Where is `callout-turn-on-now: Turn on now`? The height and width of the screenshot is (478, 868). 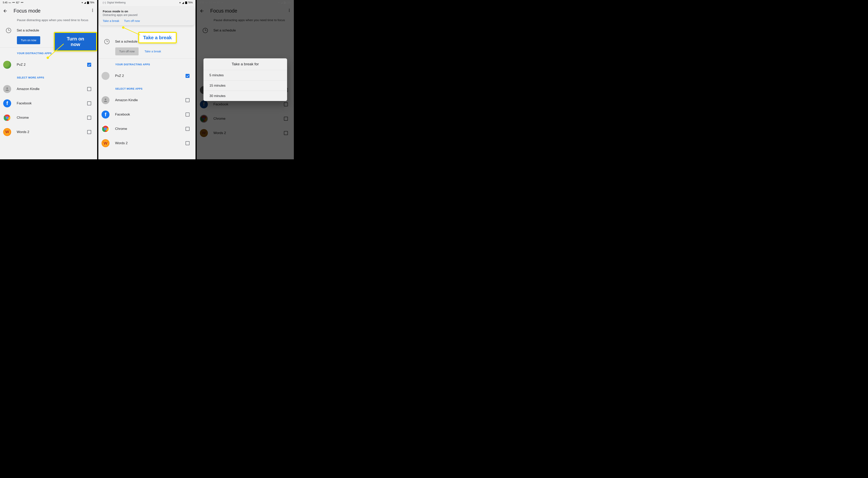
callout-turn-on-now: Turn on now is located at coordinates (75, 42).